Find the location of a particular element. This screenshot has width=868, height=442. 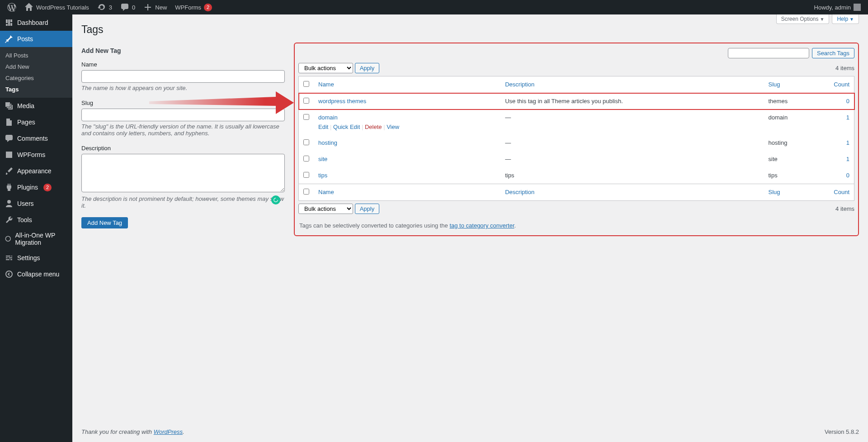

menu-media: Media is located at coordinates (36, 106).